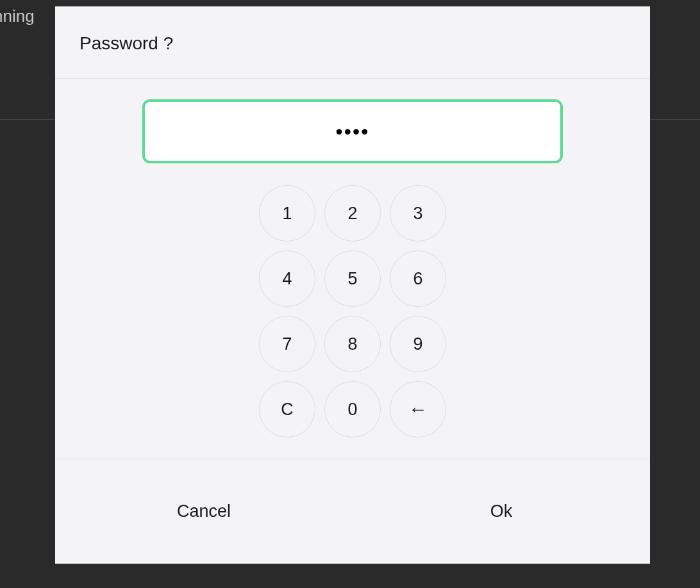 The height and width of the screenshot is (588, 700). I want to click on keypad-5-button: 5, so click(353, 279).